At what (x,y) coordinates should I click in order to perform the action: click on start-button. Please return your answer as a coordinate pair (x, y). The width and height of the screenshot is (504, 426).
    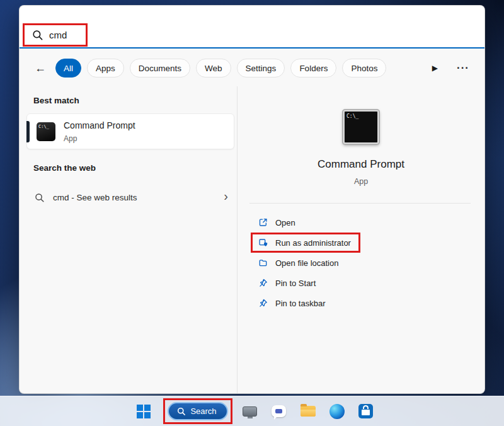
    Looking at the image, I should click on (146, 412).